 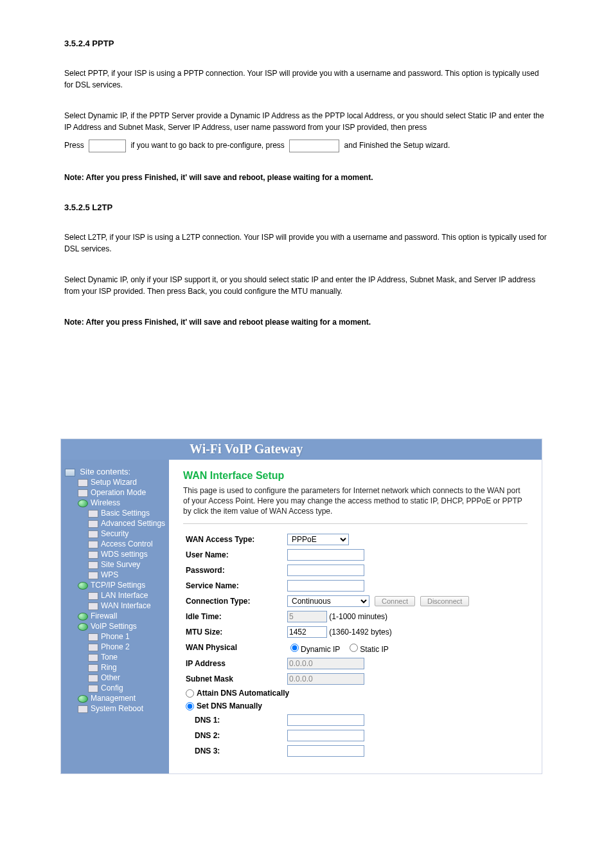 What do you see at coordinates (238, 693) in the screenshot?
I see `attain-dns-radio-label: Attain DNS Automatically` at bounding box center [238, 693].